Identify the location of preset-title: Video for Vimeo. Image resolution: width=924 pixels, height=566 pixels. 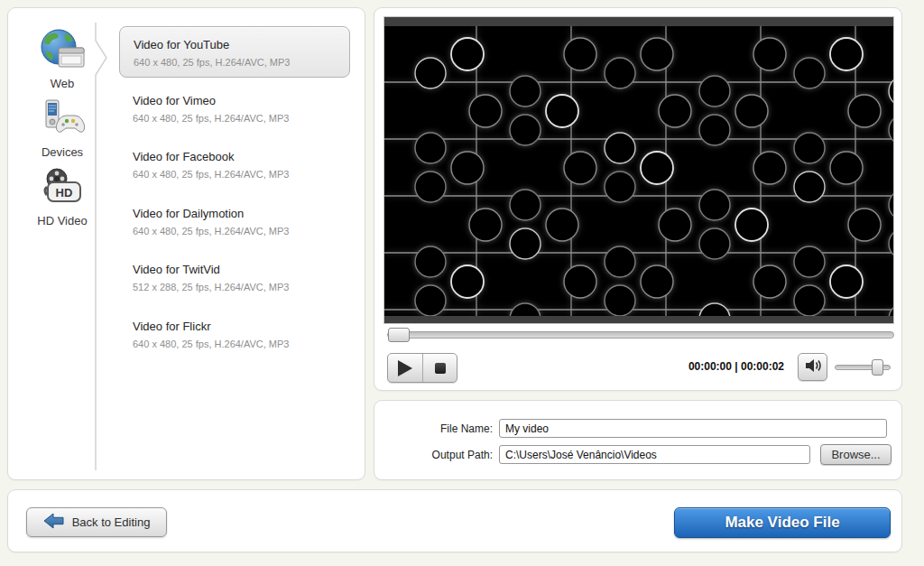
(242, 101).